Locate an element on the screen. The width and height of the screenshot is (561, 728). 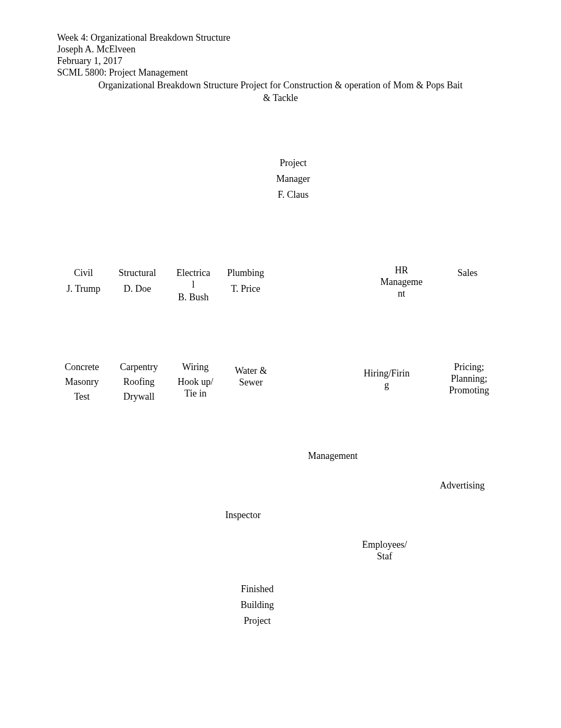
header-title-2: & Tackle is located at coordinates (280, 98).